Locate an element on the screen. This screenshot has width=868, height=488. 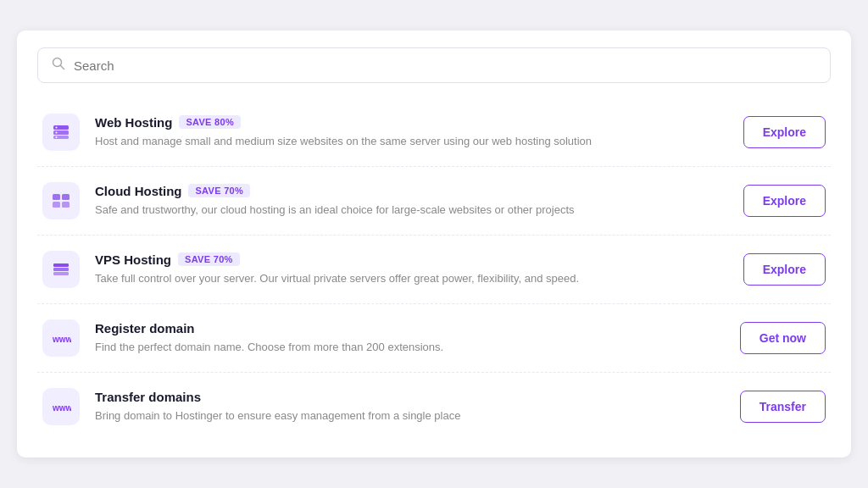
list-item: VPS HostingSAVE 70%Take full control ove… is located at coordinates (434, 269).